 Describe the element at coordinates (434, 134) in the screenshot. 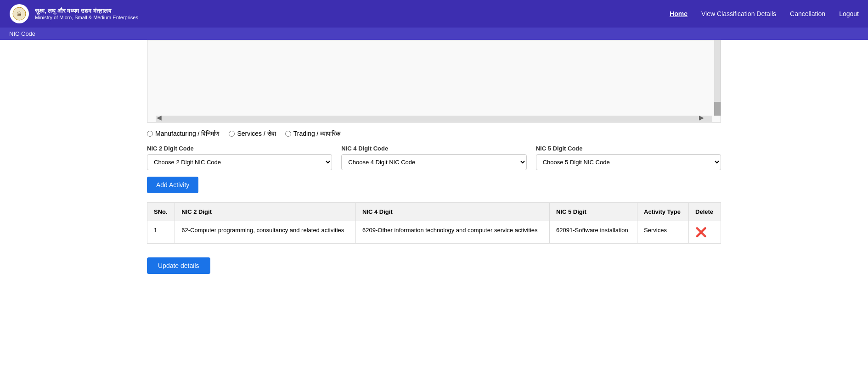

I see `activity-type-radio-group: Manufacturing / विनिर्माण Services / सेव…` at that location.